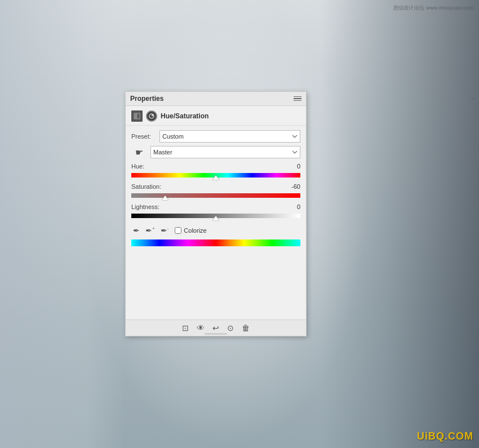 Image resolution: width=479 pixels, height=448 pixels. What do you see at coordinates (145, 207) in the screenshot?
I see `lightness-label: Lightness:` at bounding box center [145, 207].